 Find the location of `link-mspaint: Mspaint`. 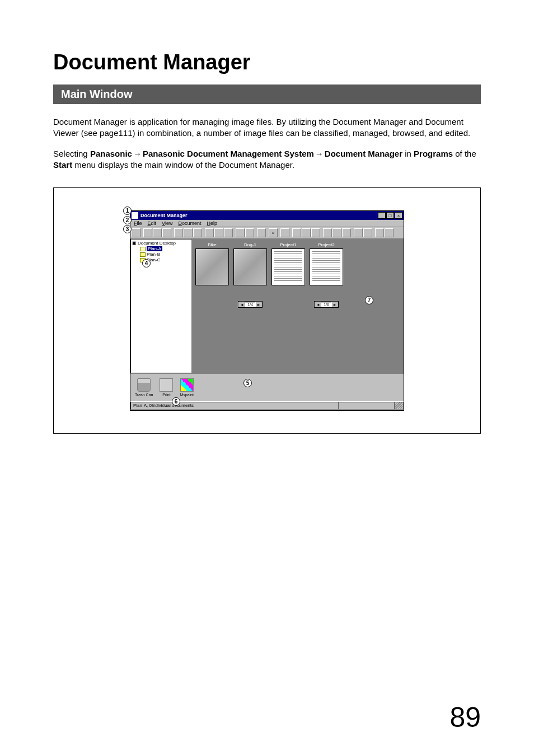

link-mspaint: Mspaint is located at coordinates (187, 387).